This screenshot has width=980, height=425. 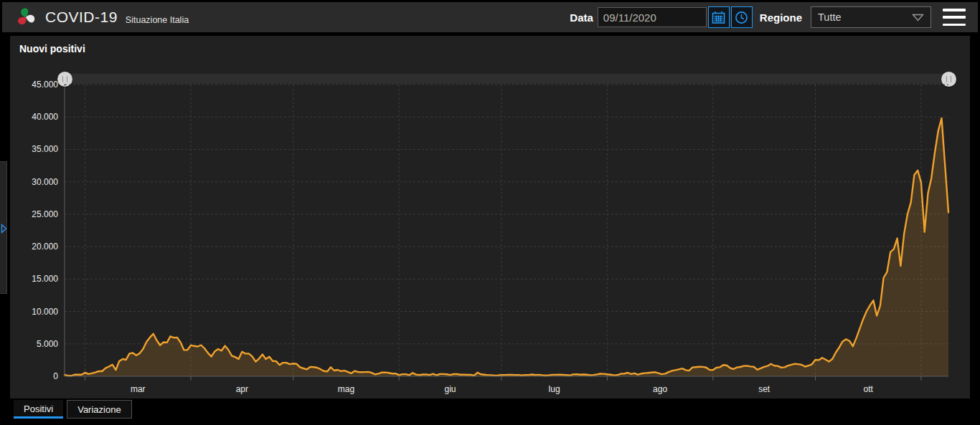 I want to click on svg-text: mar, so click(x=138, y=389).